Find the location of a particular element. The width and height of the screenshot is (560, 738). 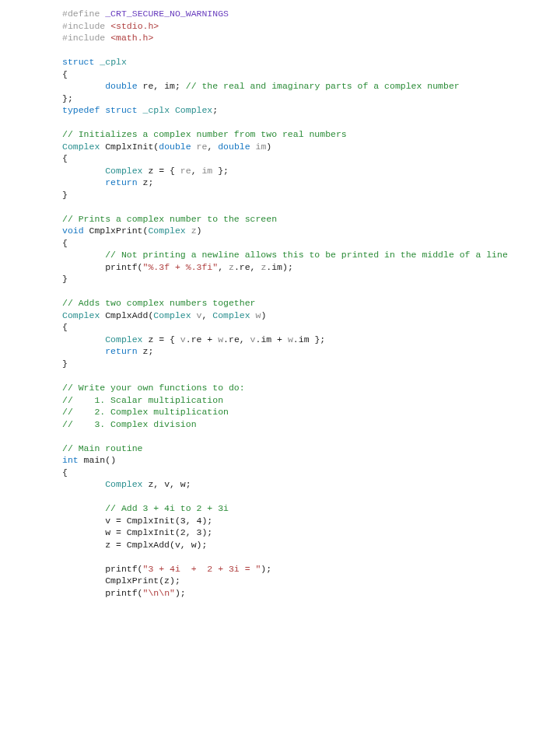

token: // Write your own functions to do: is located at coordinates (154, 387).